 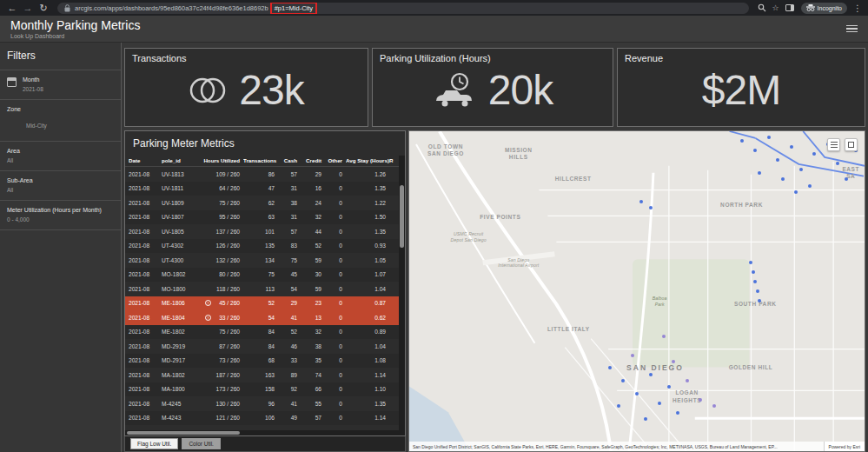 What do you see at coordinates (568, 329) in the screenshot?
I see `map-label: LITTLE ITALY` at bounding box center [568, 329].